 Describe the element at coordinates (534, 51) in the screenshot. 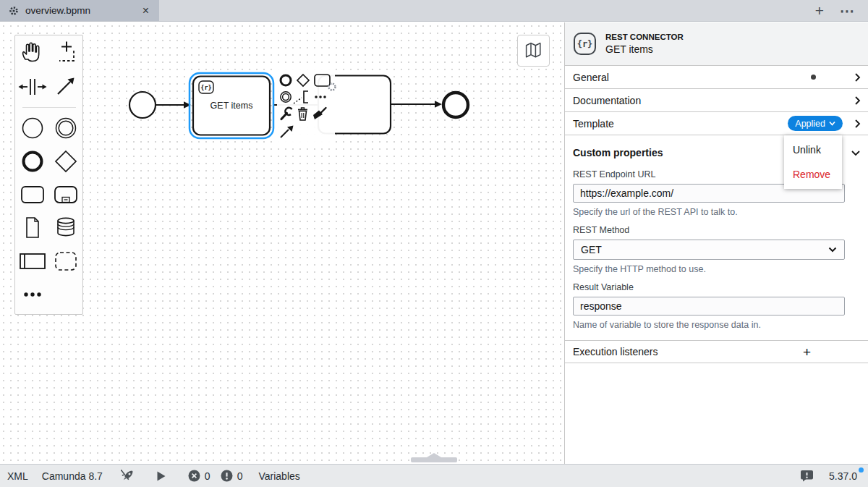

I see `minimap-toggle-button` at that location.